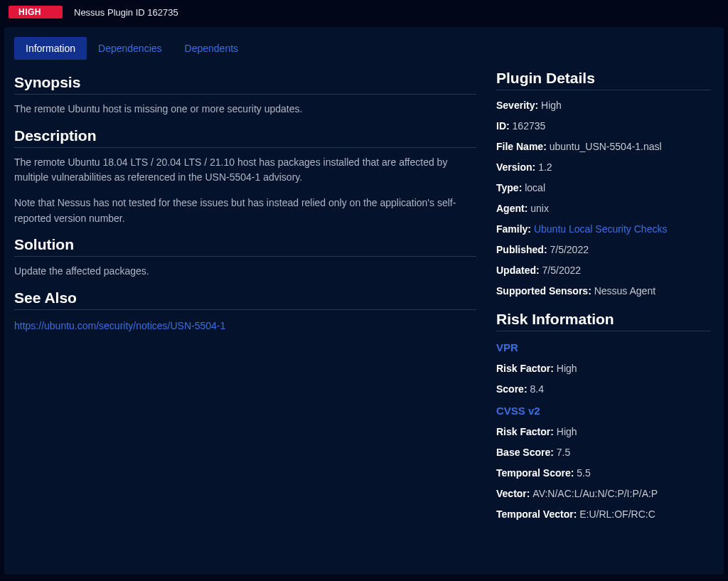 The width and height of the screenshot is (728, 581). Describe the element at coordinates (364, 11) in the screenshot. I see `top-bar: HIGH Nessus Plugin ID 162735` at that location.